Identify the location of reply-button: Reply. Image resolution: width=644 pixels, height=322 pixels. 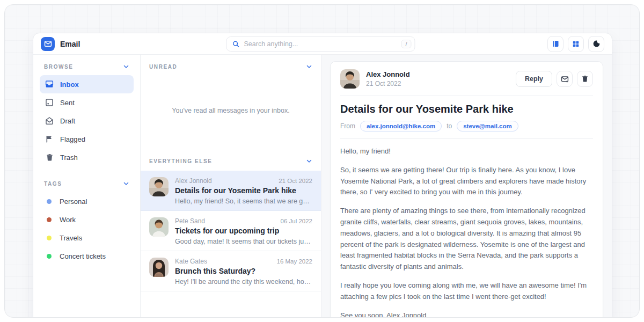
(534, 79).